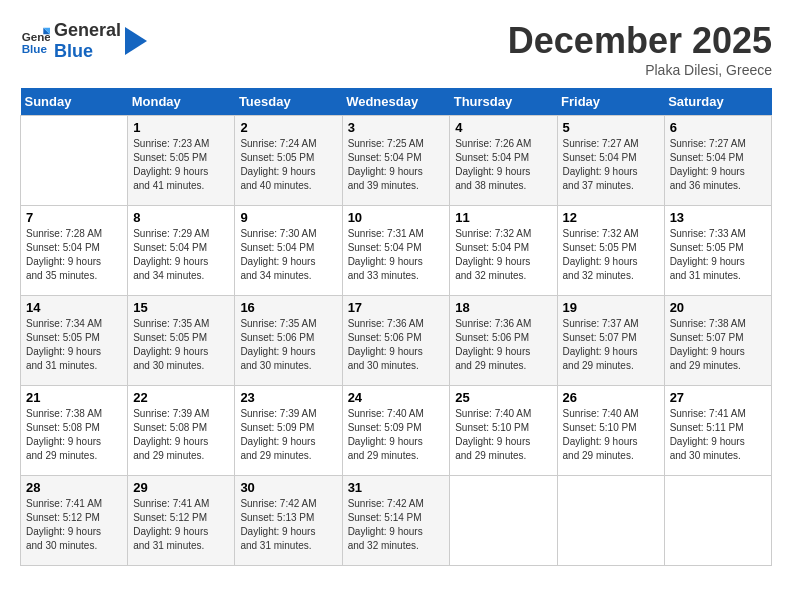  Describe the element at coordinates (718, 431) in the screenshot. I see `calendar-cell: 27Sunrise: 7:41 AM Sunset: 5:11 PM Dayli…` at that location.